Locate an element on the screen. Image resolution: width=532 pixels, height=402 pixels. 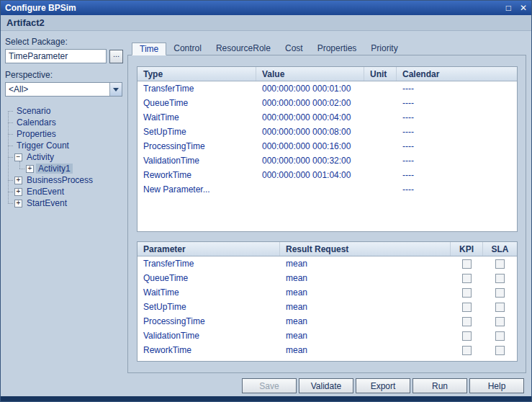
col-header-sla: SLA is located at coordinates (500, 249).